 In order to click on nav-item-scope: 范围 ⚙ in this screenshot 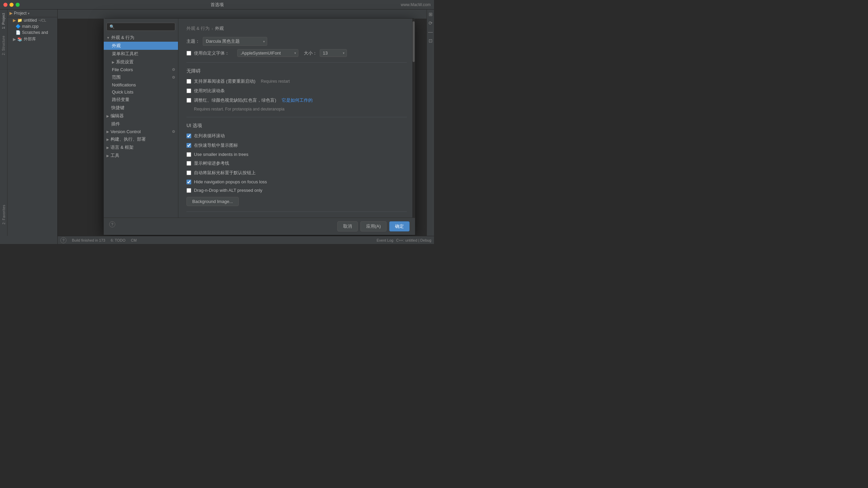, I will do `click(141, 77)`.